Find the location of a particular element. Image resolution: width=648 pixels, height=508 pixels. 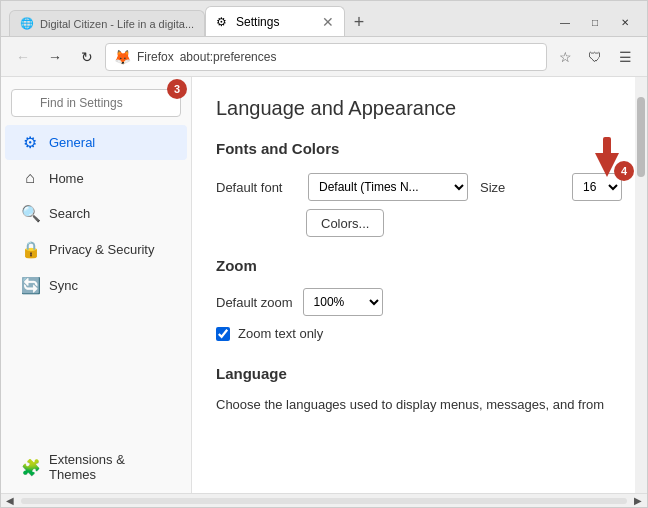

sync-icon: 🔄 is located at coordinates (30, 286).